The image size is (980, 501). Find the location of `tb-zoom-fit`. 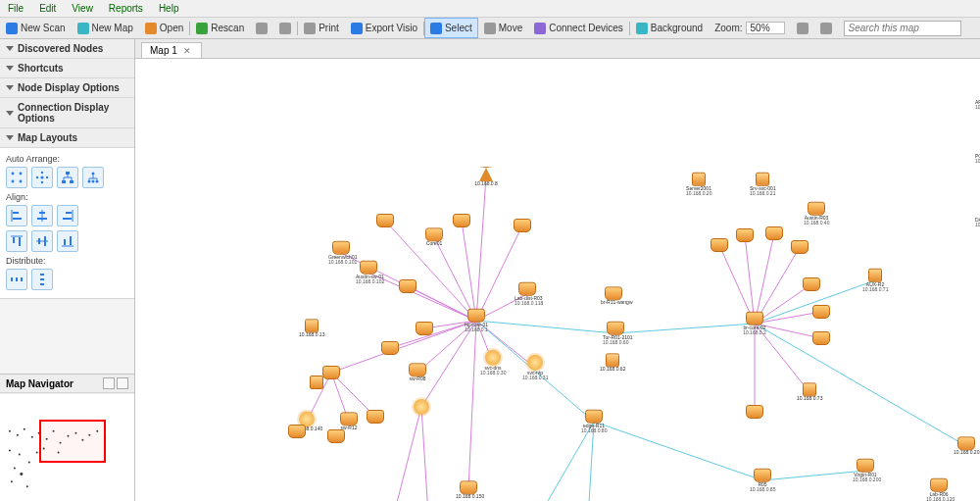

tb-zoom-fit is located at coordinates (803, 27).